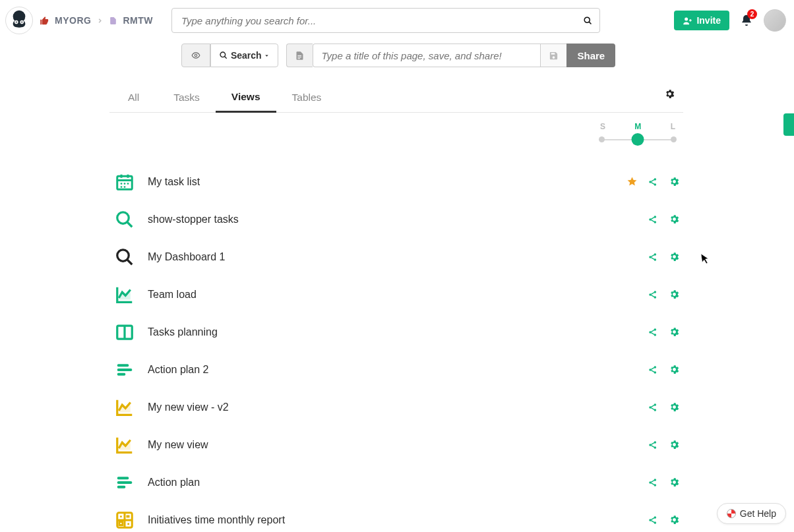 This screenshot has width=794, height=532. Describe the element at coordinates (100, 21) in the screenshot. I see `chevron-right-icon` at that location.